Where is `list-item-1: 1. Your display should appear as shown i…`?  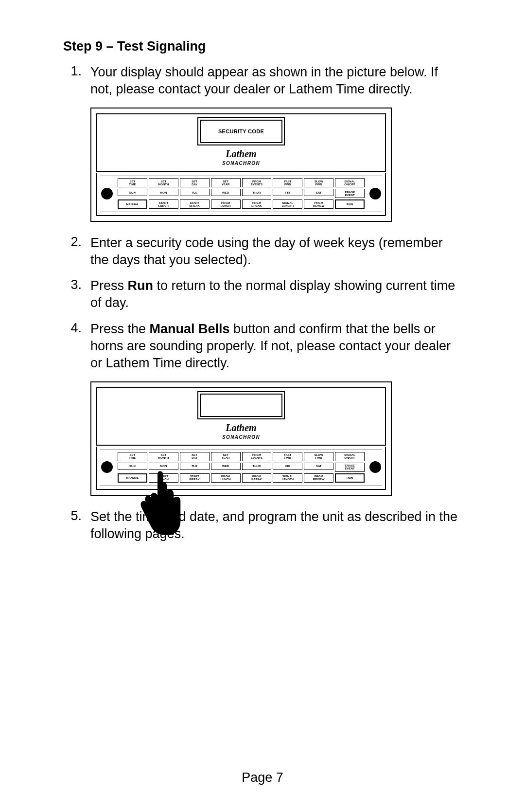
list-item-1: 1. Your display should appear as shown i… is located at coordinates (262, 81).